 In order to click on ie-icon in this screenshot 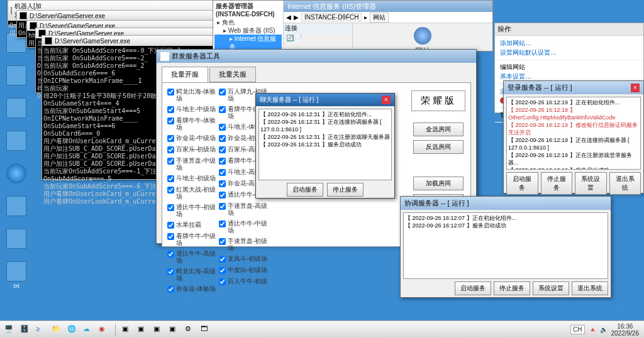, I will do `click(16, 178)`.